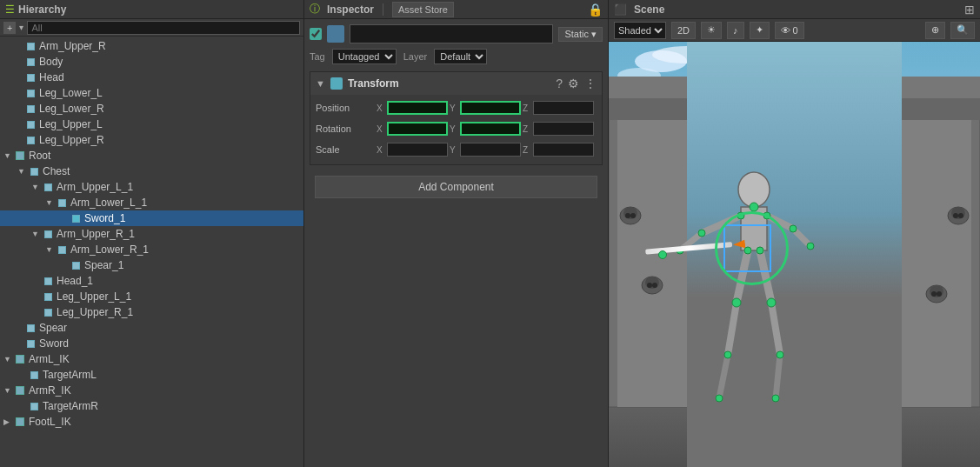  I want to click on rotation-x-input: 0, so click(417, 129).